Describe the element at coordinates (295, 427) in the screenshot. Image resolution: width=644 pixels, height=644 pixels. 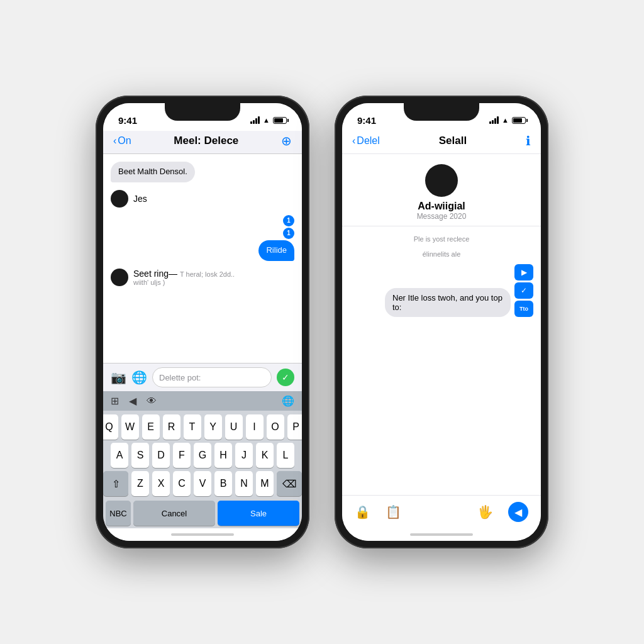
I see `key-p: P` at that location.